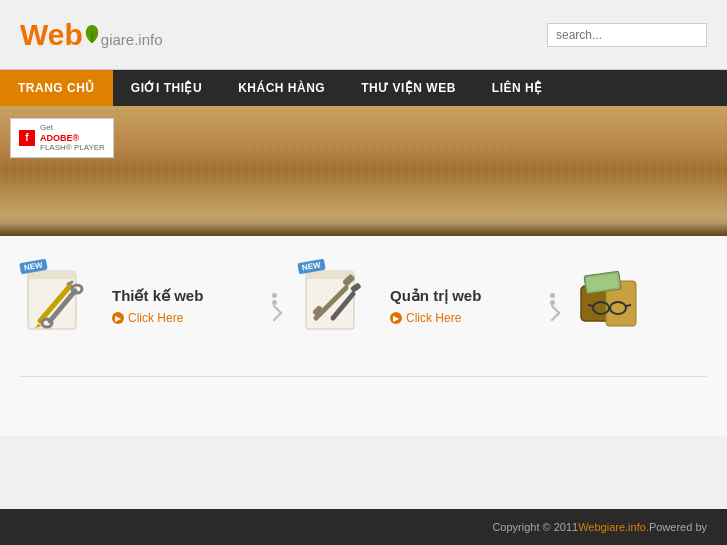 This screenshot has height=545, width=727. I want to click on click-arrow-icon-1: ▶, so click(396, 318).